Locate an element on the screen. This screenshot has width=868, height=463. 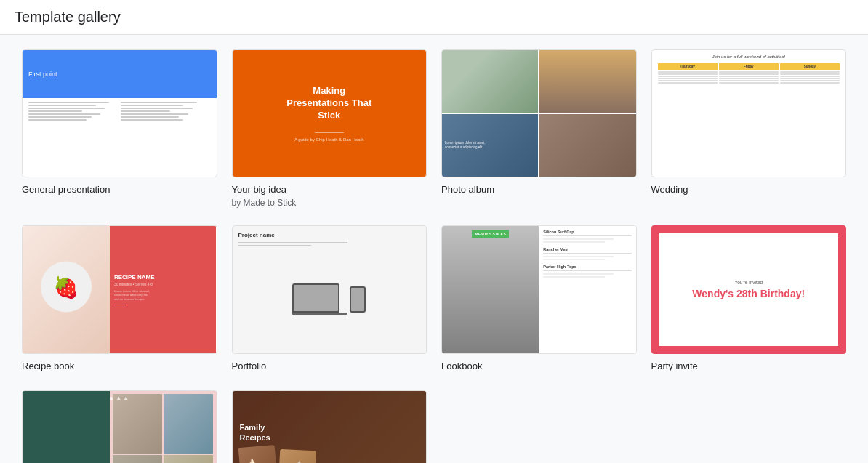
template-label-party: Party invite is located at coordinates (749, 366).